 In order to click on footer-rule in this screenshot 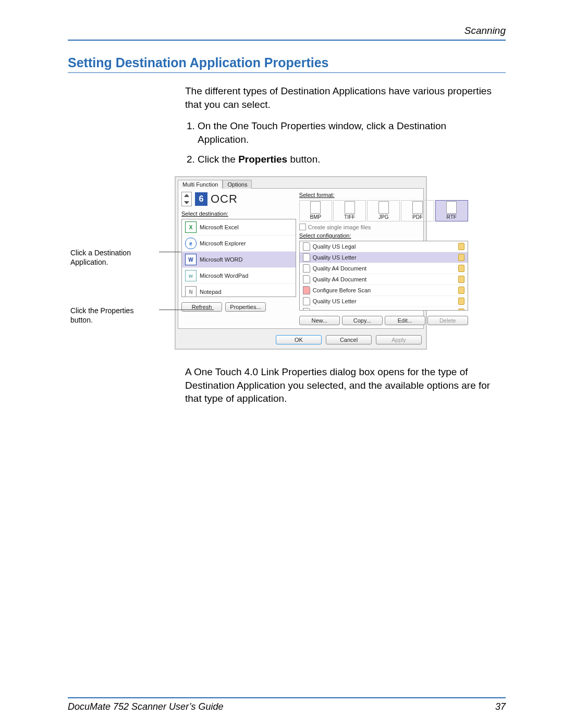, I will do `click(287, 698)`.